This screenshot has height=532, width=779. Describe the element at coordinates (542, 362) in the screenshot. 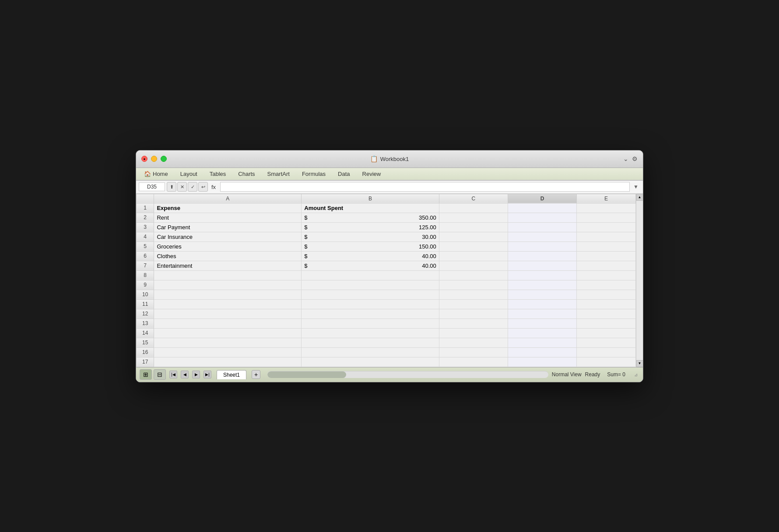

I see `cell-d17` at that location.